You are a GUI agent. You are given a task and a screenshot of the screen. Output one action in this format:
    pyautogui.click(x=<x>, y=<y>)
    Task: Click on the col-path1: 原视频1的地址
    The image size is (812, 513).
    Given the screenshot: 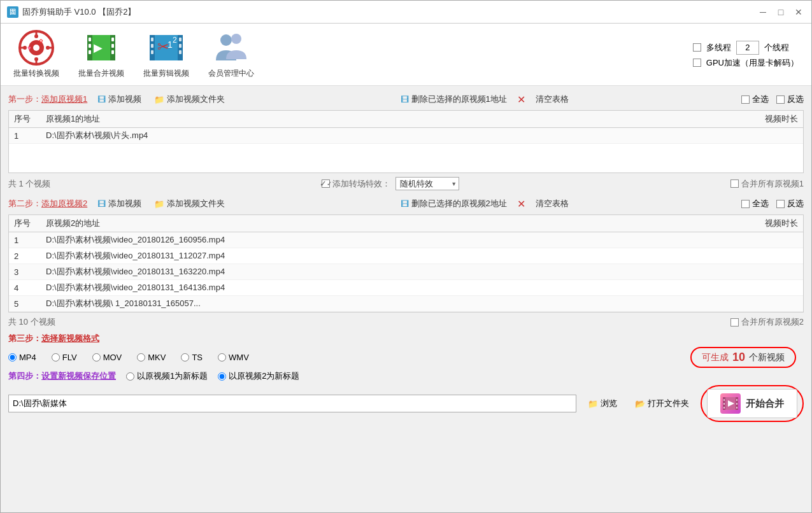 What is the action you would take?
    pyautogui.click(x=383, y=119)
    